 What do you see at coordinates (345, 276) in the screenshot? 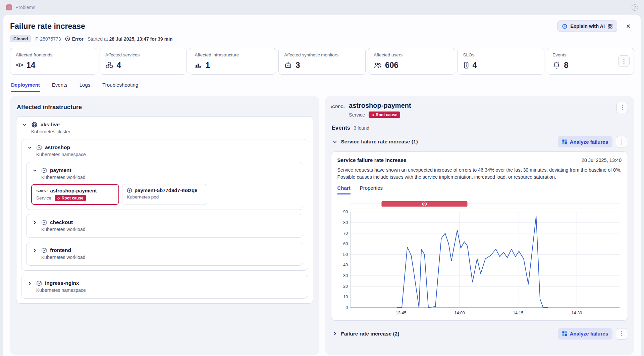
I see `svg-text: 30` at bounding box center [345, 276].